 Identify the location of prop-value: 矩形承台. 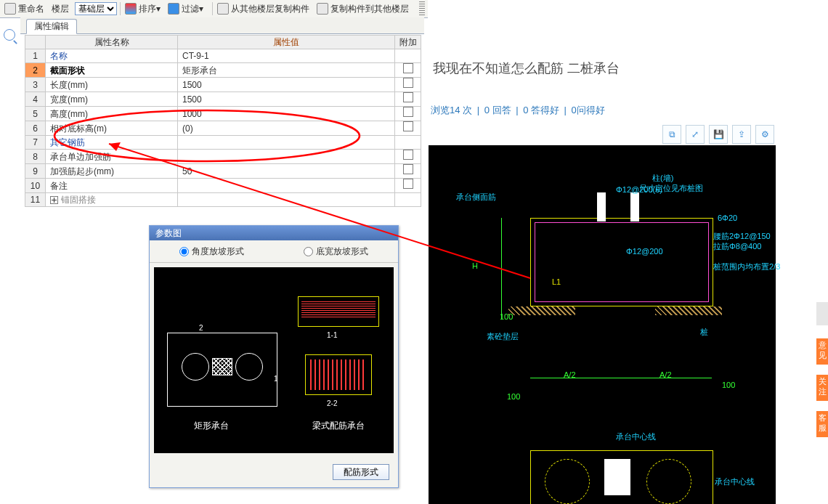
(286, 70).